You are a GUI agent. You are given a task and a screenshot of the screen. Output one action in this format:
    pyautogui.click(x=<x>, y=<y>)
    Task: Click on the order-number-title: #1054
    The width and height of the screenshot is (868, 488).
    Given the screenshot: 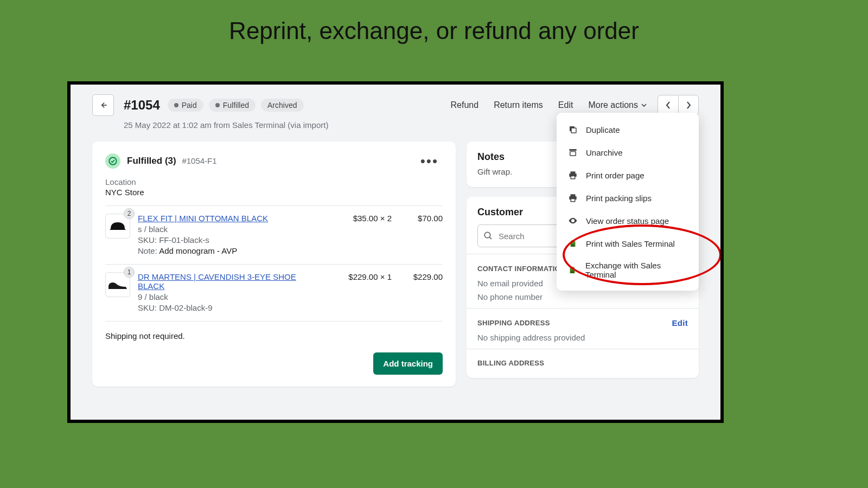 What is the action you would take?
    pyautogui.click(x=142, y=105)
    